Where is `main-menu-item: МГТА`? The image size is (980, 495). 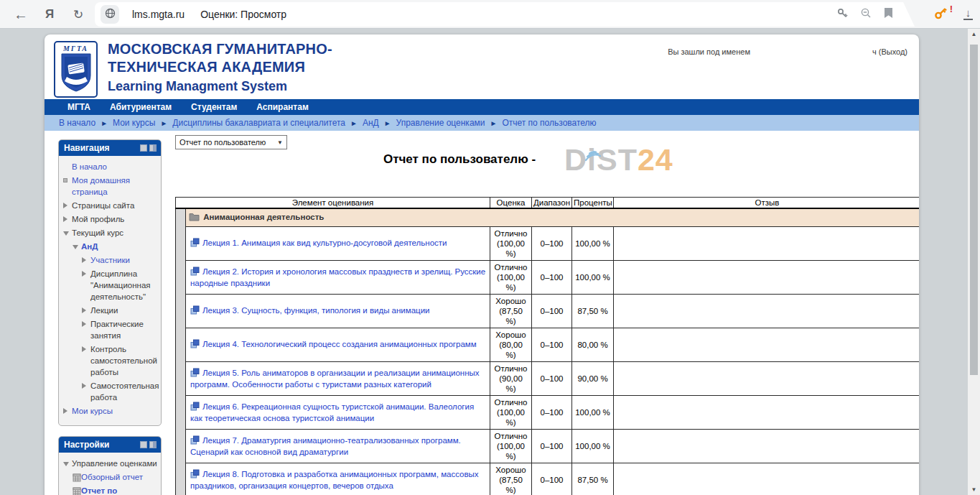 main-menu-item: МГТА is located at coordinates (79, 107).